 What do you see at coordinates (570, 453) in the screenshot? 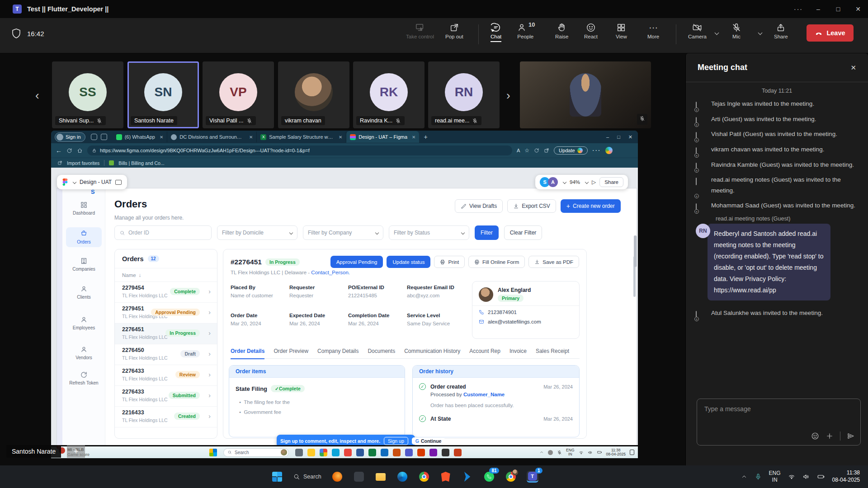
I see `shared-language-indicator: ENGIN` at bounding box center [570, 453].